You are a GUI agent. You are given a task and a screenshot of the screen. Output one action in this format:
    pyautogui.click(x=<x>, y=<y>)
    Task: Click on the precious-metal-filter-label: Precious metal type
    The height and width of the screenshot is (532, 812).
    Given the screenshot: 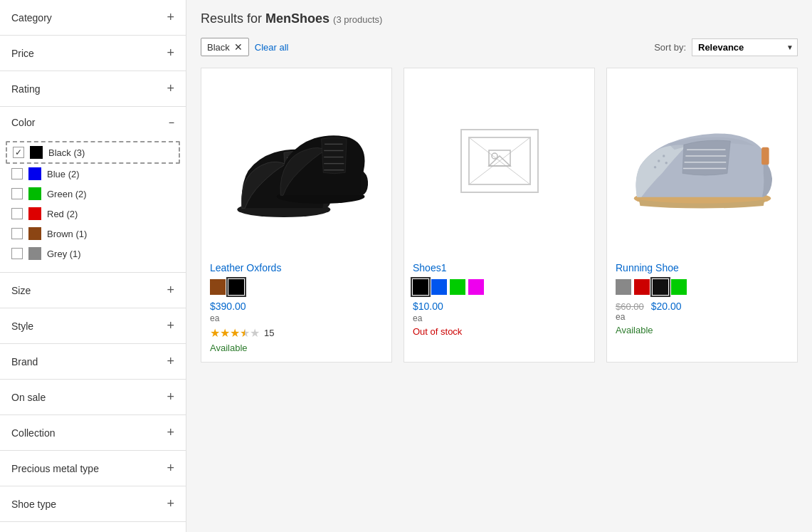 What is the action you would take?
    pyautogui.click(x=56, y=469)
    